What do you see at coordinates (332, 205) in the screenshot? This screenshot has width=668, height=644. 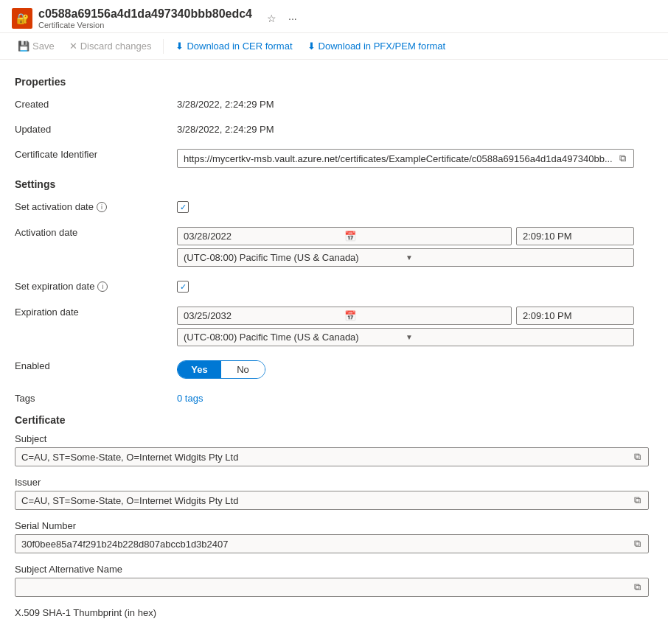 I see `set-activation-row: Set activation date i` at bounding box center [332, 205].